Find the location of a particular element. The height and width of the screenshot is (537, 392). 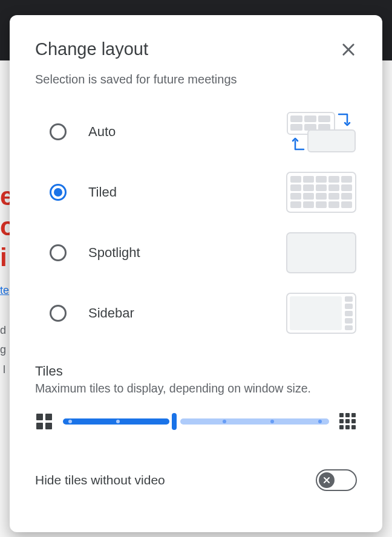

option-label: Tiled is located at coordinates (187, 192).